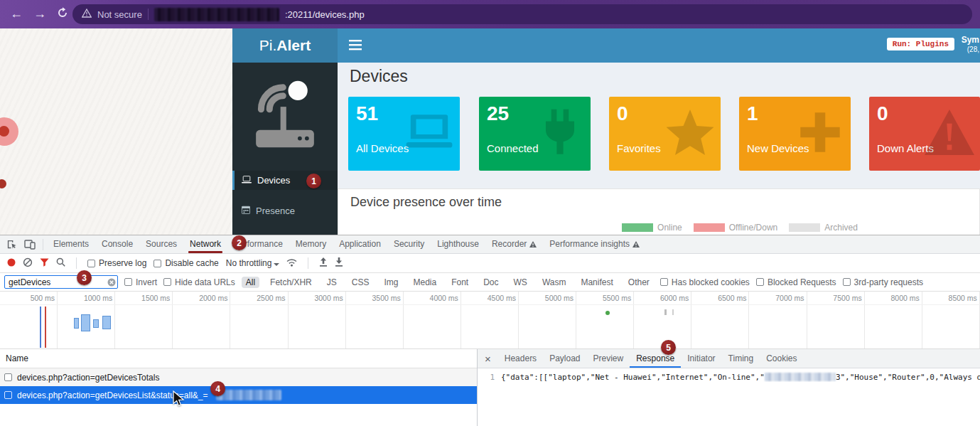  I want to click on navbar-user: Sym (28,, so click(971, 45).